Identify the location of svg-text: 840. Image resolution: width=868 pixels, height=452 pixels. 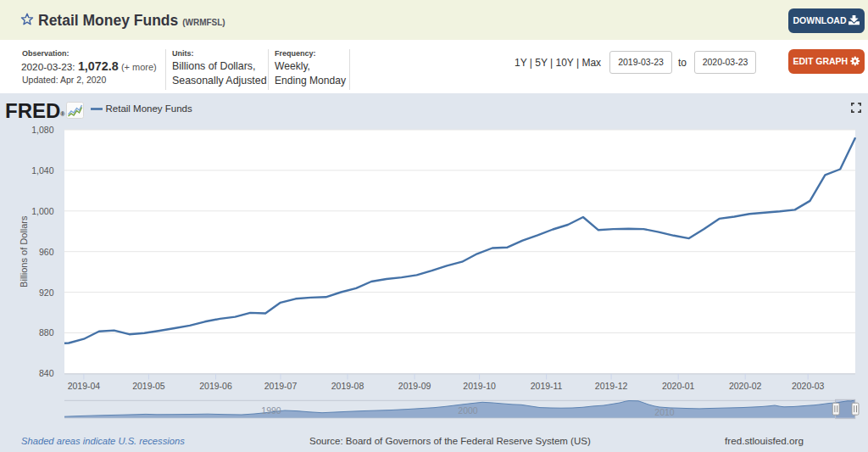
(47, 373).